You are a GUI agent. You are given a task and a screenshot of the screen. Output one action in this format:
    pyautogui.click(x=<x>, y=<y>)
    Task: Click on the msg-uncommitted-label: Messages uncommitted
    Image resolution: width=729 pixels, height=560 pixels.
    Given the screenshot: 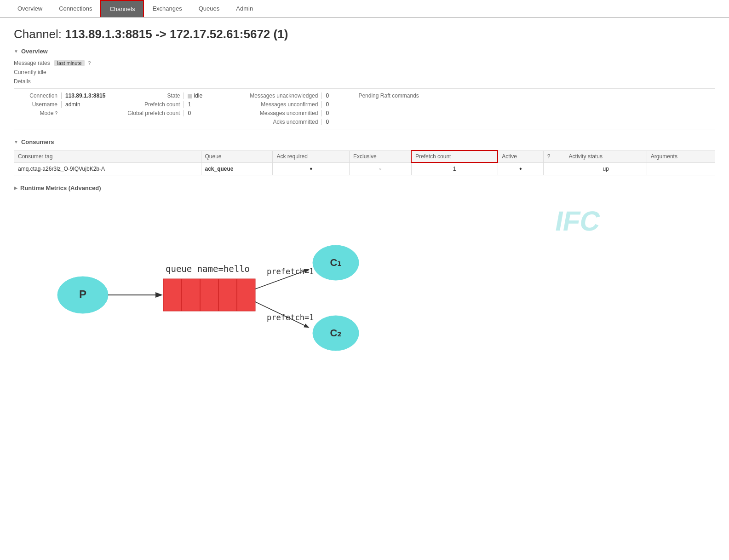 What is the action you would take?
    pyautogui.click(x=276, y=113)
    